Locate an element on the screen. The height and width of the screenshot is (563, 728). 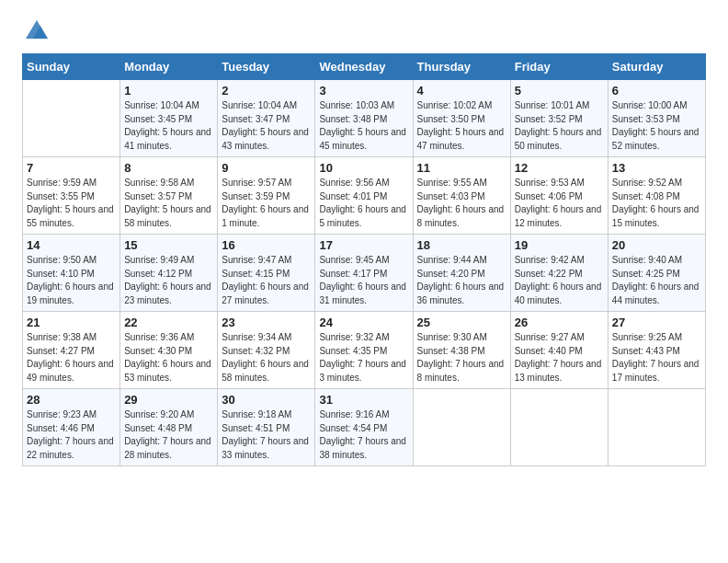
day-number: 28 is located at coordinates (72, 399).